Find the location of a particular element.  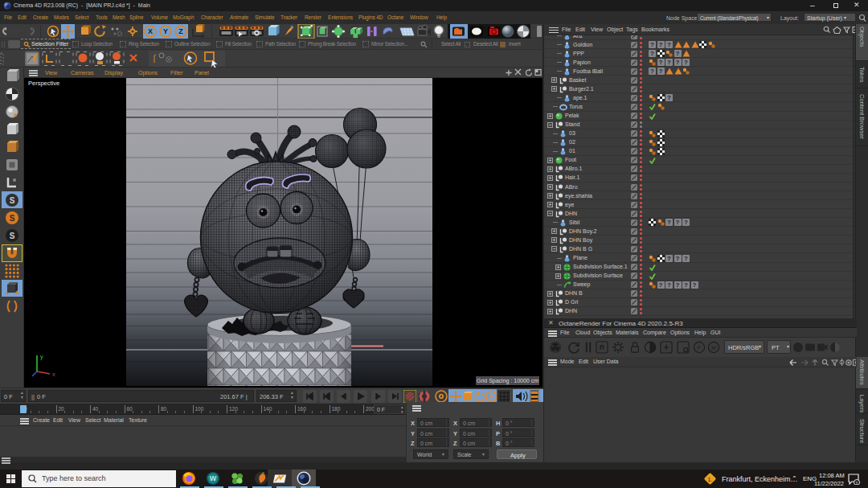

svg-text: Z is located at coordinates (181, 31).